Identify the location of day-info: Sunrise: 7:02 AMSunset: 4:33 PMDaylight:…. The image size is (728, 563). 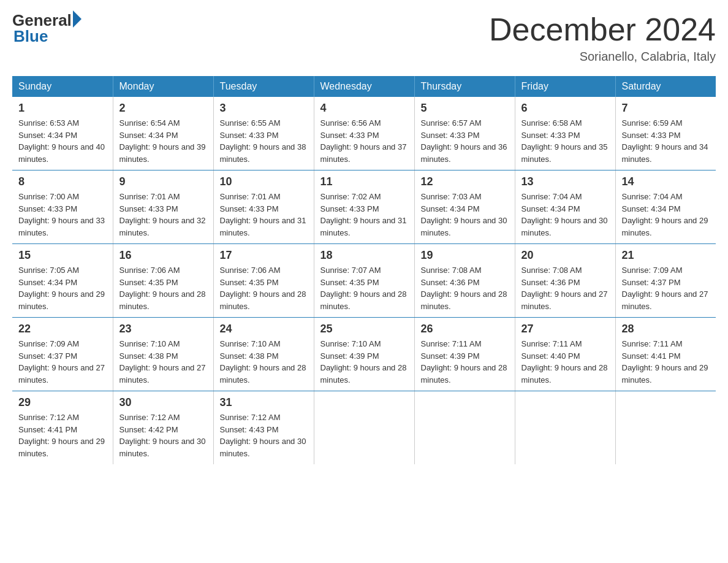
(364, 215).